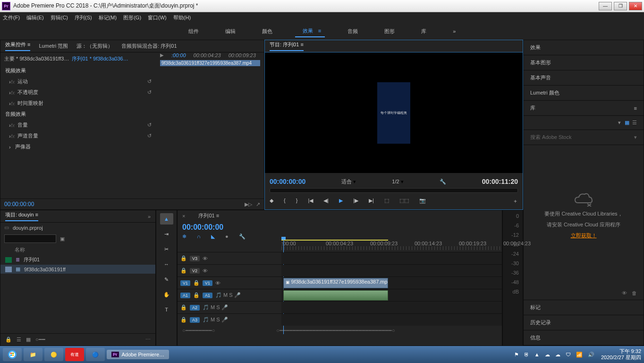 Image resolution: width=644 pixels, height=363 pixels. Describe the element at coordinates (230, 31) in the screenshot. I see `workspace-editing: 编辑` at that location.